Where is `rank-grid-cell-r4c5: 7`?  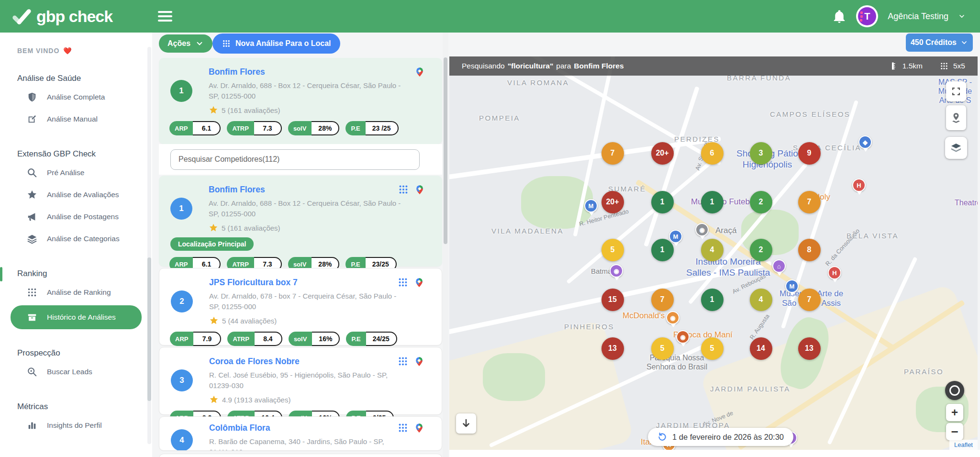
rank-grid-cell-r4c5: 7 is located at coordinates (810, 300).